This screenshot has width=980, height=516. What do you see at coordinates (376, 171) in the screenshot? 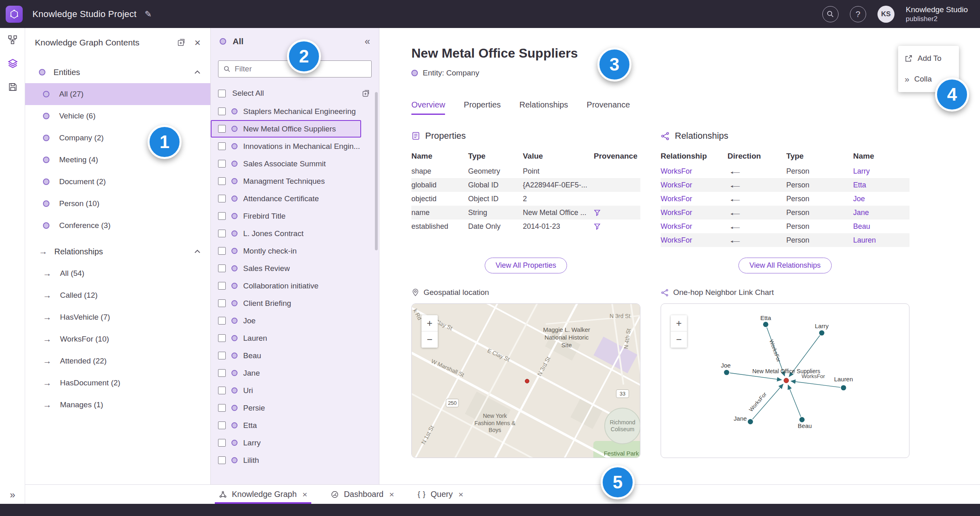
I see `scrollbar-thumb` at bounding box center [376, 171].